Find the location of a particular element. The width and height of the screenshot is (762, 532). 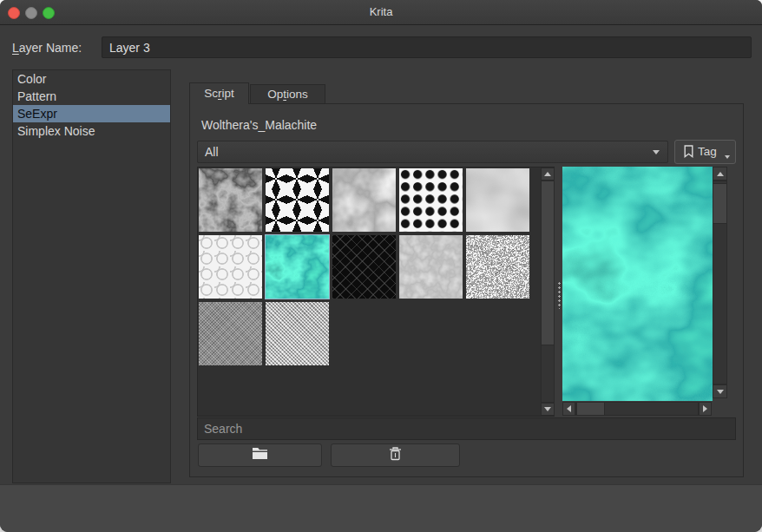

tab-options: Options is located at coordinates (288, 94).